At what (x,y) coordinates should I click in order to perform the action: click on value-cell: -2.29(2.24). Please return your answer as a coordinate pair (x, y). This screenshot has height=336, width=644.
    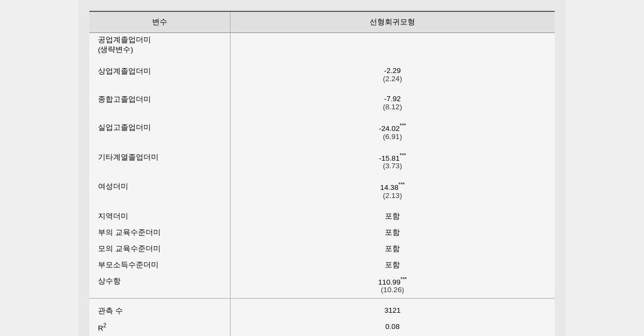
    Looking at the image, I should click on (392, 73).